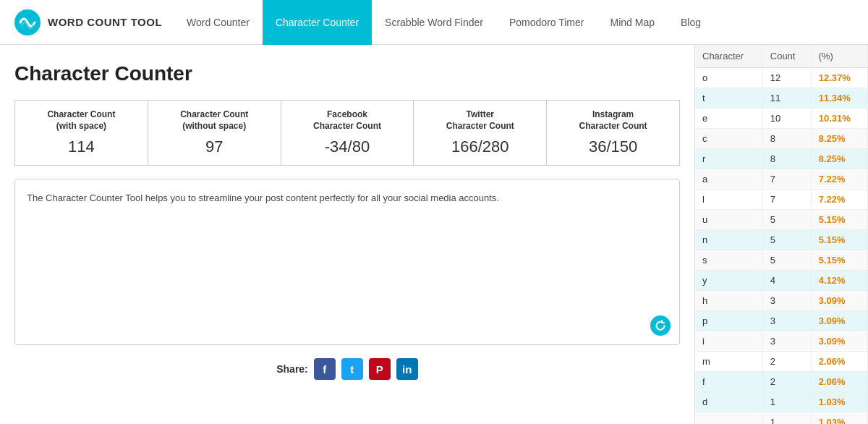 Image resolution: width=868 pixels, height=424 pixels. What do you see at coordinates (781, 119) in the screenshot?
I see `freq-table-row: e 10 10.31%` at bounding box center [781, 119].